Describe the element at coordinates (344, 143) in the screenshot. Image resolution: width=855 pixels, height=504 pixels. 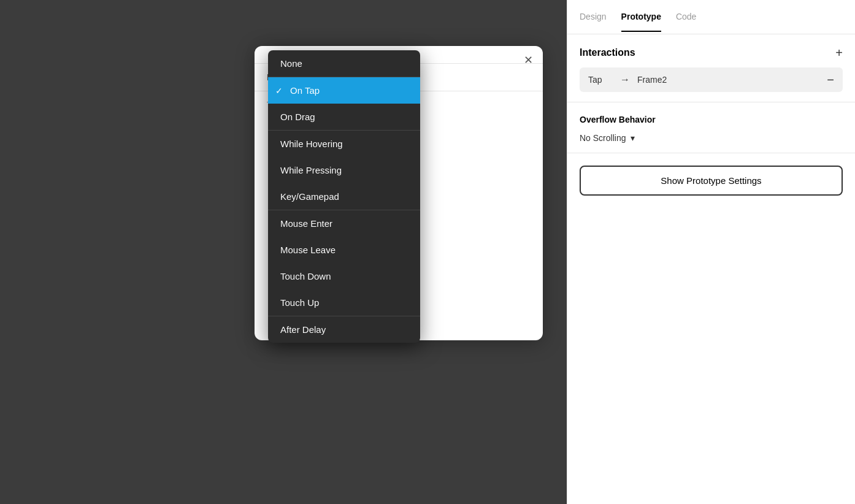
I see `dropdown-item-while-hovering: While Hovering` at that location.